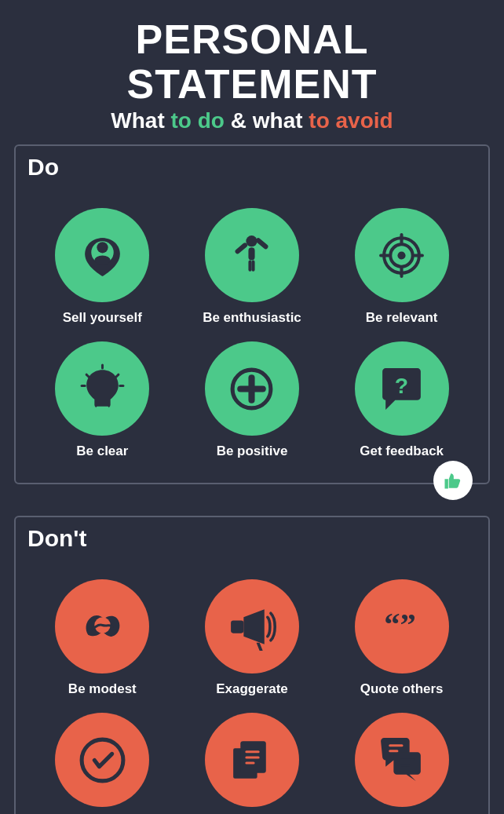 Image resolution: width=504 pixels, height=814 pixels. What do you see at coordinates (402, 255) in the screenshot?
I see `be-relevant-icon` at bounding box center [402, 255].